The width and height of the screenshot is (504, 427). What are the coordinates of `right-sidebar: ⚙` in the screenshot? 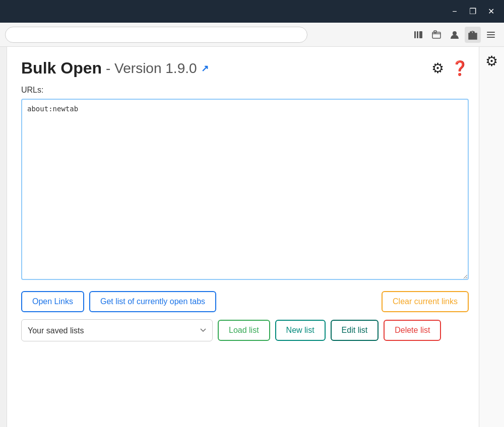 It's located at (491, 237).